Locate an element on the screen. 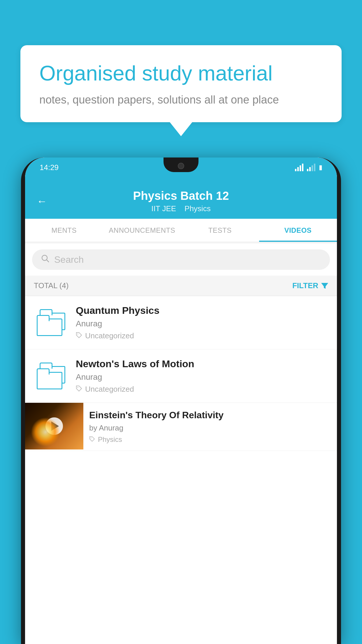  status-icons: ▮ is located at coordinates (309, 167).